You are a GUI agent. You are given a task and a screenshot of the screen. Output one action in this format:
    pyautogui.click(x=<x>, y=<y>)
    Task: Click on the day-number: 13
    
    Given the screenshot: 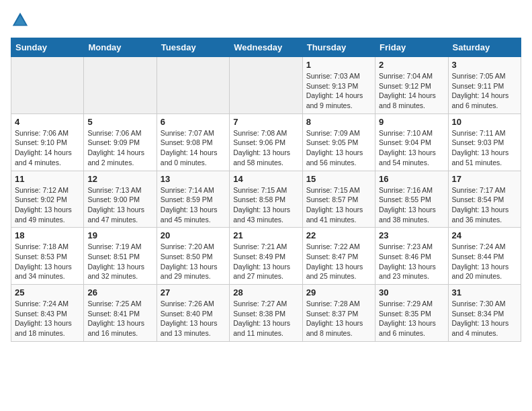 What is the action you would take?
    pyautogui.click(x=193, y=179)
    